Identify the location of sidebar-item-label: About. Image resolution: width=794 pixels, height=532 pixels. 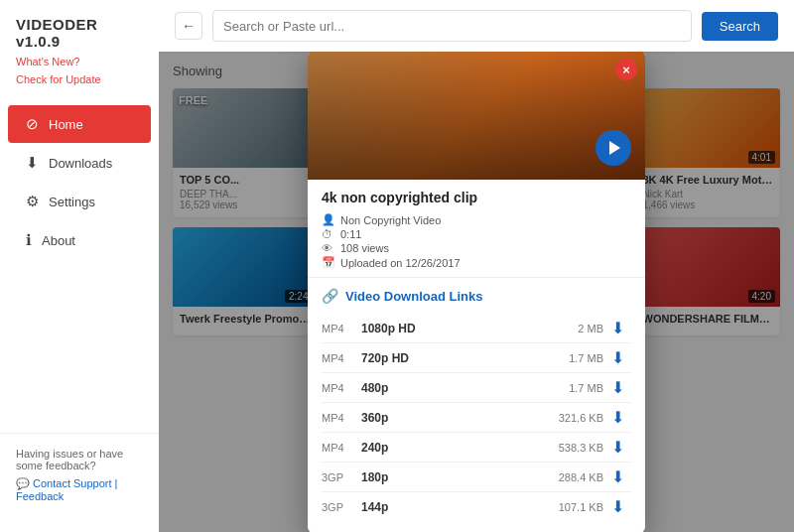
(59, 240).